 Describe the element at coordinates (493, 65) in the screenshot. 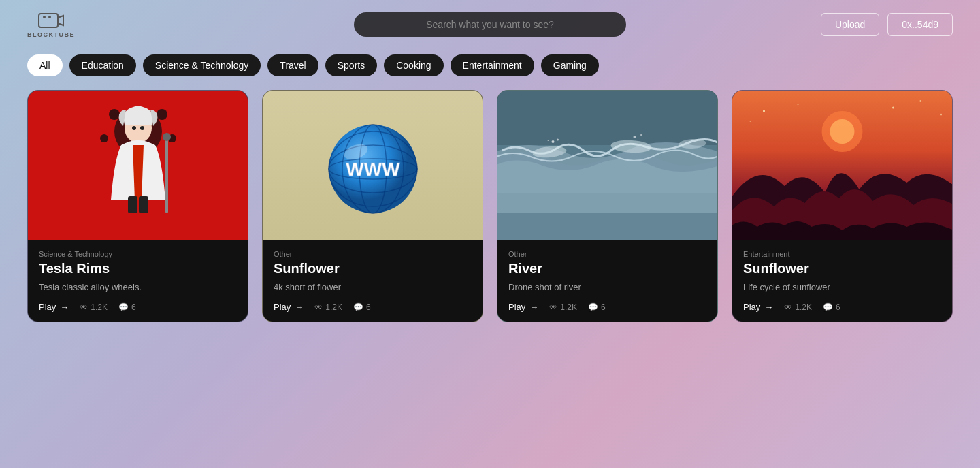

I see `filter-entertainment: Entertainment` at that location.